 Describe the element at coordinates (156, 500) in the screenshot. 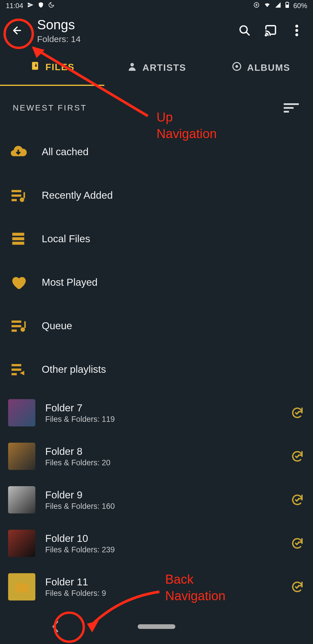

I see `folder-item: Folder 9 Files & Folders: 160` at that location.